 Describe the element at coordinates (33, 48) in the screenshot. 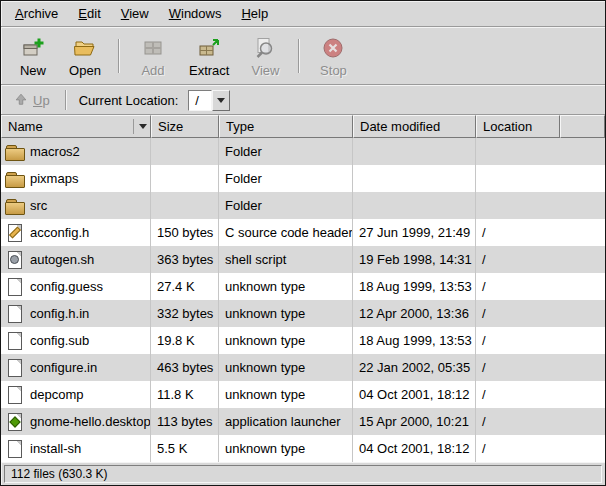

I see `new-archive-icon` at that location.